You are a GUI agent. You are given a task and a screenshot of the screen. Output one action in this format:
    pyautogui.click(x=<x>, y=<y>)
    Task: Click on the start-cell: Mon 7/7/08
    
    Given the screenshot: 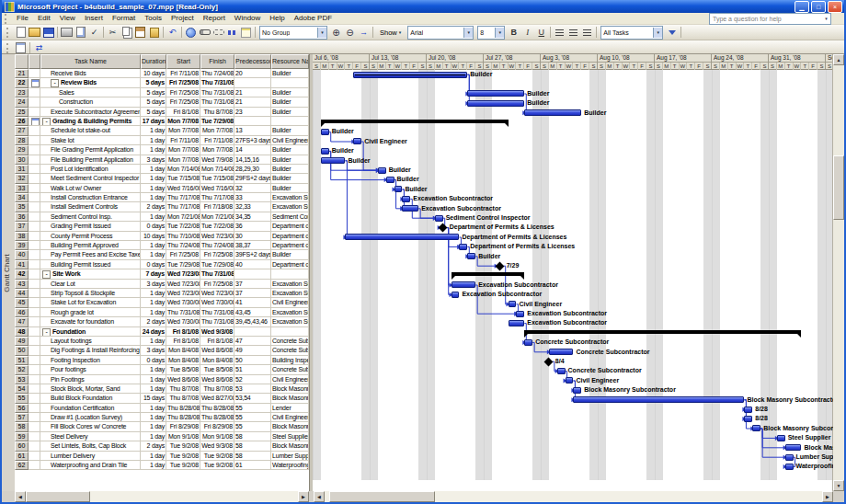 What is the action you would take?
    pyautogui.click(x=184, y=150)
    